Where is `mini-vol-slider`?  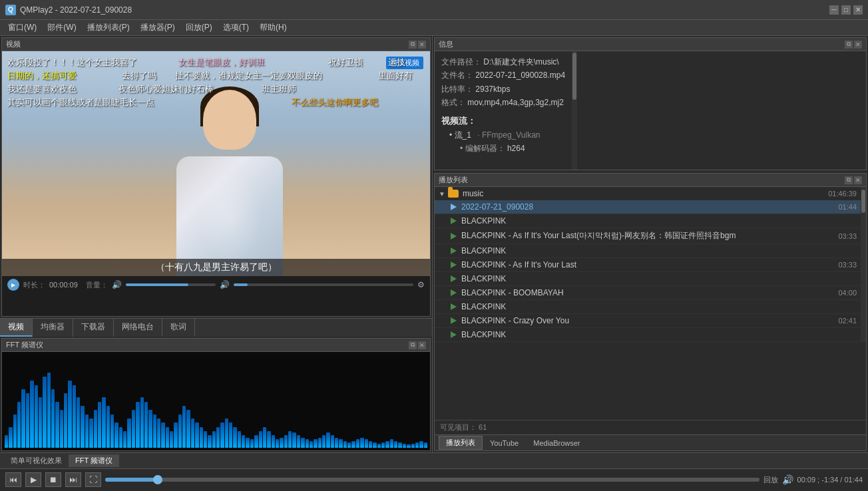 mini-vol-slider is located at coordinates (170, 285).